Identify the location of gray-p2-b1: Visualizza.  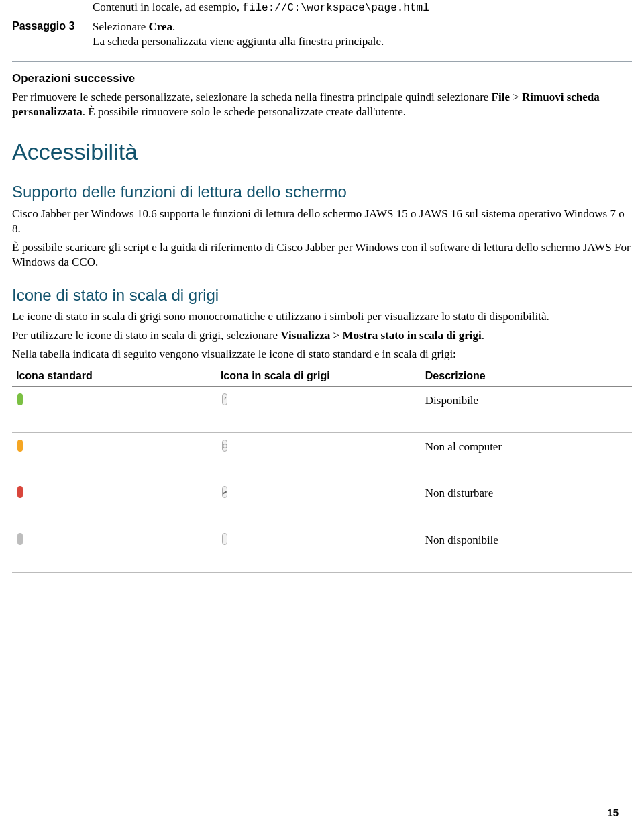
(305, 336).